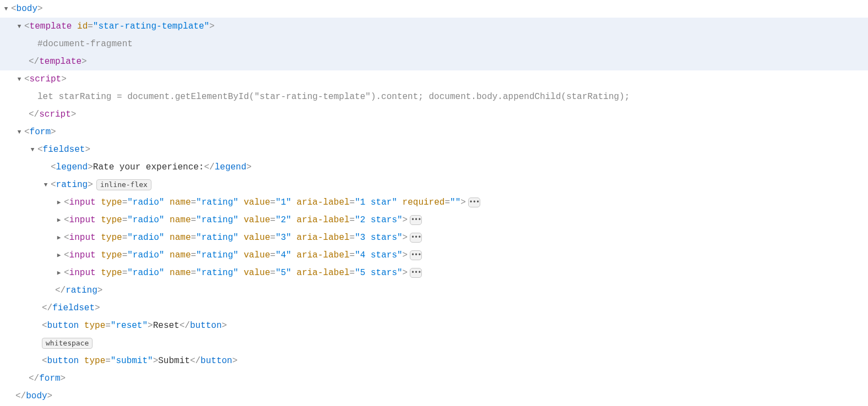 The width and height of the screenshot is (868, 406). What do you see at coordinates (434, 62) in the screenshot?
I see `node-template-close: </template>` at bounding box center [434, 62].